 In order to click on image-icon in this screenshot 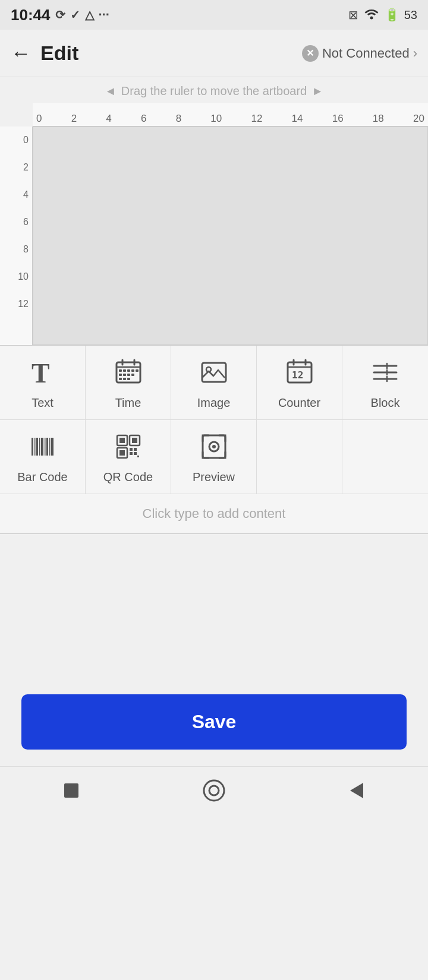, I will do `click(214, 374)`.